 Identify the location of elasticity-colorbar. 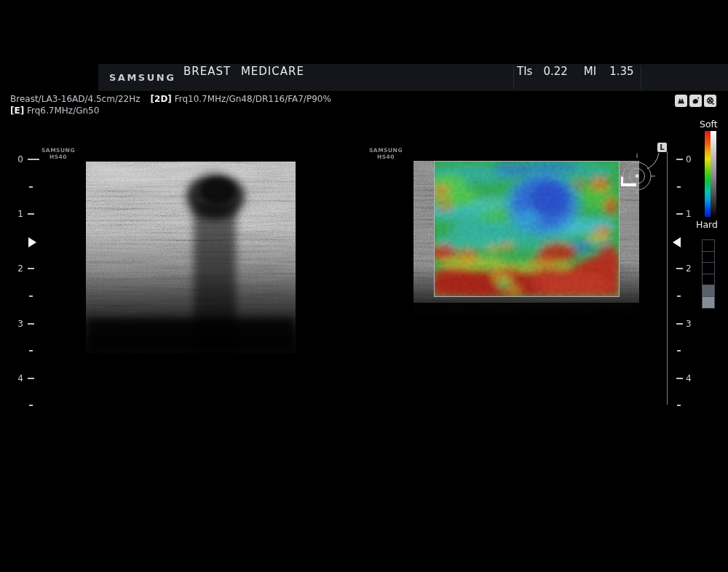
(711, 174).